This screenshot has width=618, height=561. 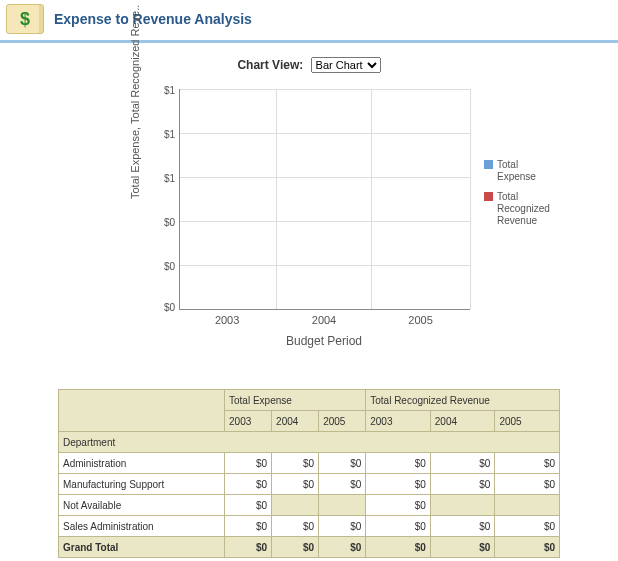 I want to click on metric-header-total-expense: Total Expense, so click(x=296, y=400).